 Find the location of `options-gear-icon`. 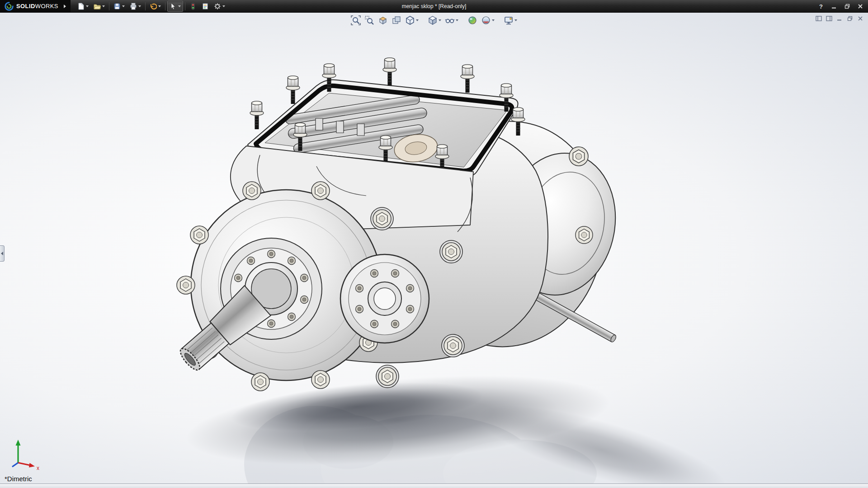

options-gear-icon is located at coordinates (217, 6).